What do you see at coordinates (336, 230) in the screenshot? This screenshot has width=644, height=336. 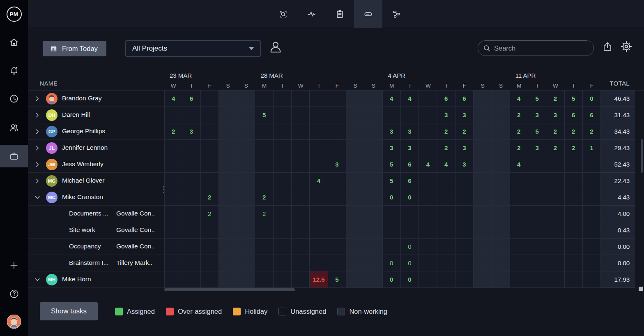 I see `table-row-task: Site workGovalle Con..0.43` at bounding box center [336, 230].